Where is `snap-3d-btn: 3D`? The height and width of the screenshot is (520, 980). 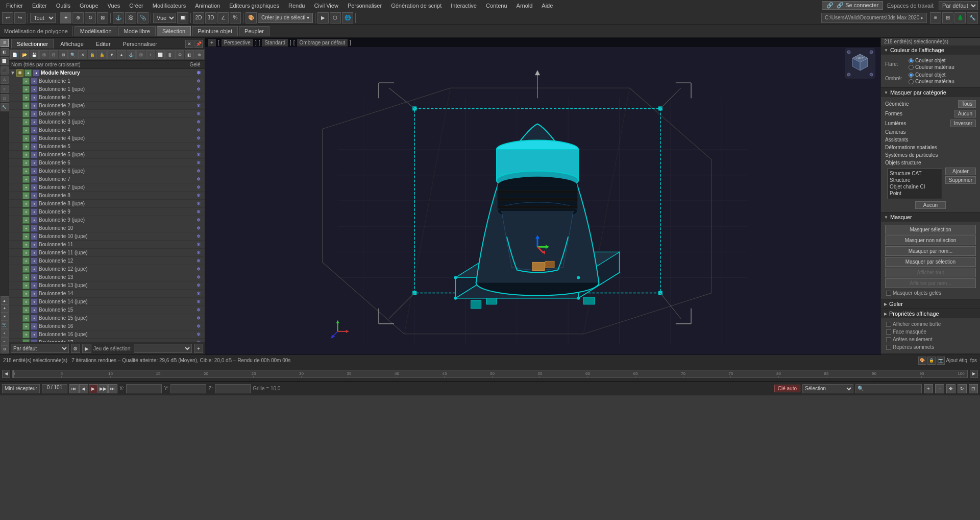 snap-3d-btn: 3D is located at coordinates (211, 18).